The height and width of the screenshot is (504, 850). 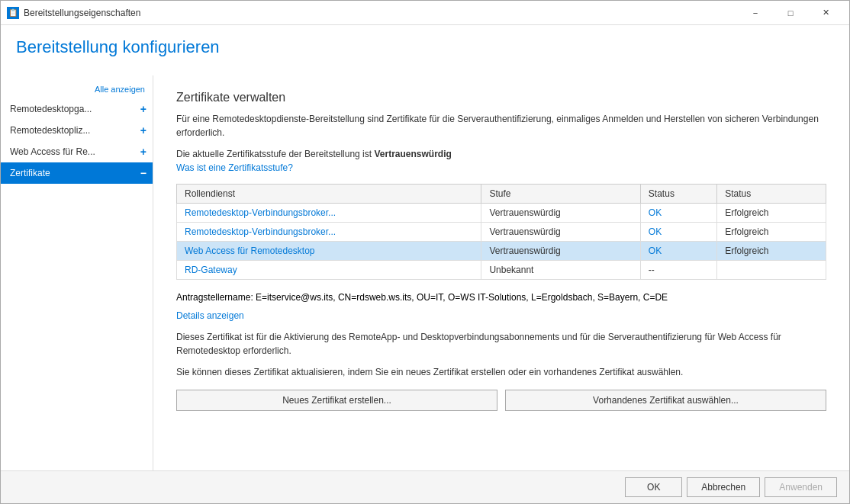 What do you see at coordinates (50, 130) in the screenshot?
I see `sidebar-label-remotedesktopliz: Remotedesktopliz...` at bounding box center [50, 130].